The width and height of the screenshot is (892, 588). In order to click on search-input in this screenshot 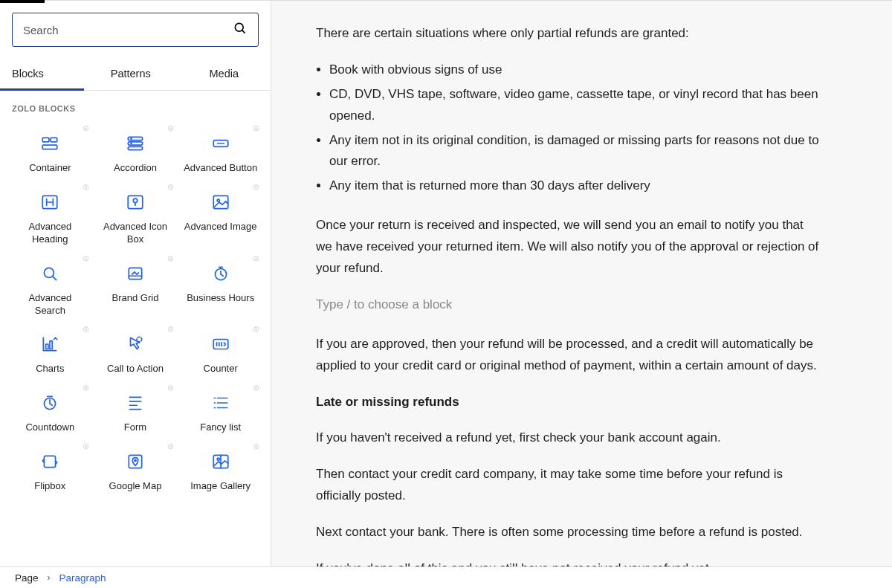, I will do `click(128, 30)`.